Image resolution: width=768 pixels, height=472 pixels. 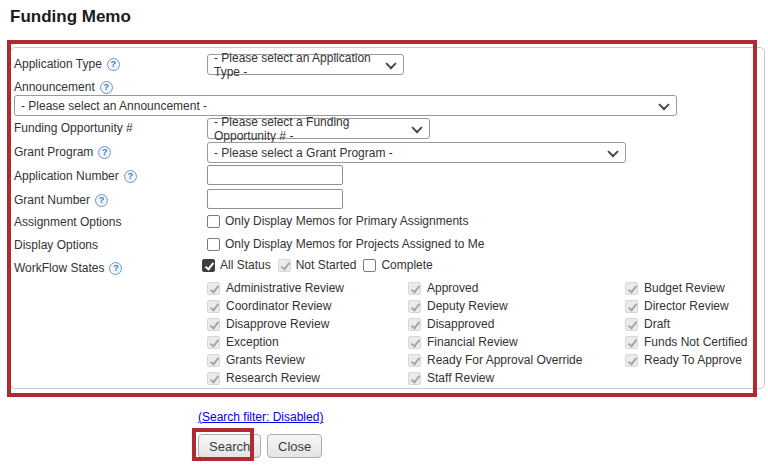 I want to click on display-options-row: Only Display Memos for Projects Assigned…, so click(x=346, y=244).